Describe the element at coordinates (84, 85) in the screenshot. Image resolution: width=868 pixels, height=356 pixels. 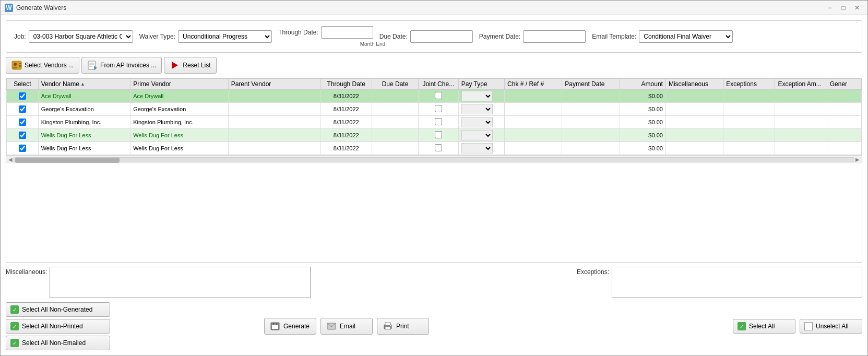
I see `th-vendor-name: Vendor Name▲` at that location.